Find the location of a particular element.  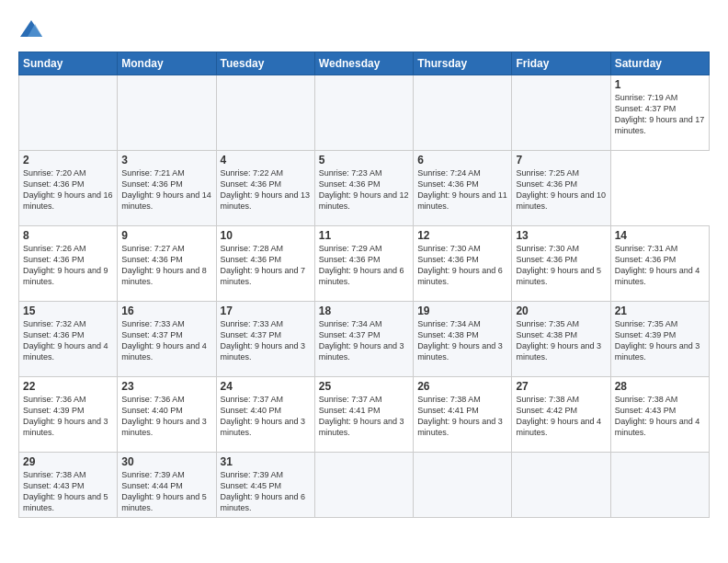

calendar-cell: 11 Sunrise: 7:29 AM Sunset: 4:36 PM Dayl… is located at coordinates (364, 264).